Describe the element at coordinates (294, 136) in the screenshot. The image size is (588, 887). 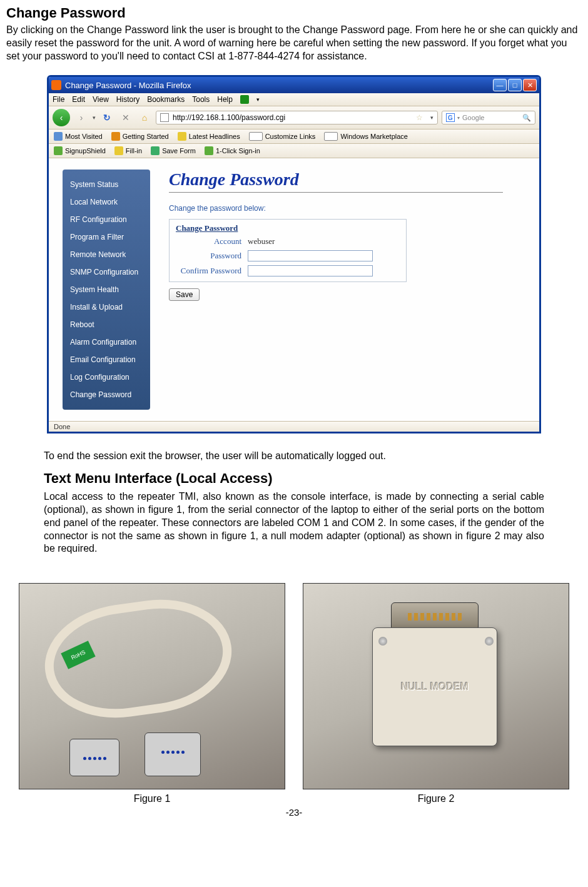
I see `bookmarks-toolbar: Most Visited Getting Started Latest Head…` at that location.